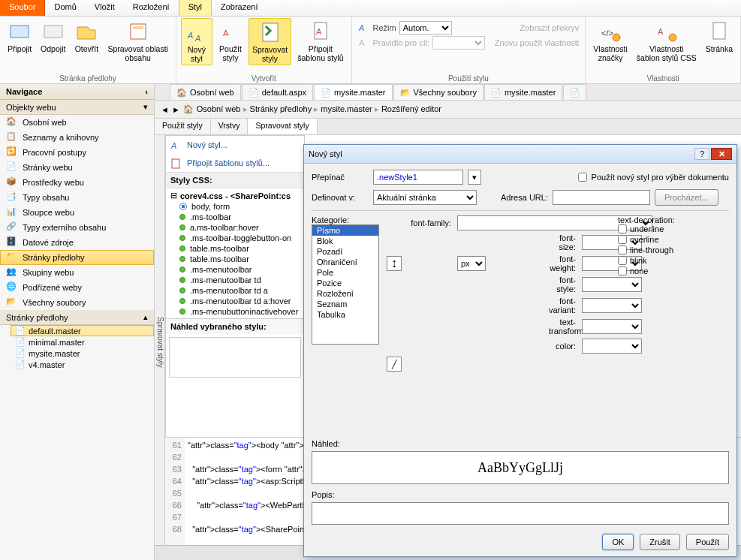 The image size is (741, 560). I want to click on menu-file: Soubor, so click(23, 8).